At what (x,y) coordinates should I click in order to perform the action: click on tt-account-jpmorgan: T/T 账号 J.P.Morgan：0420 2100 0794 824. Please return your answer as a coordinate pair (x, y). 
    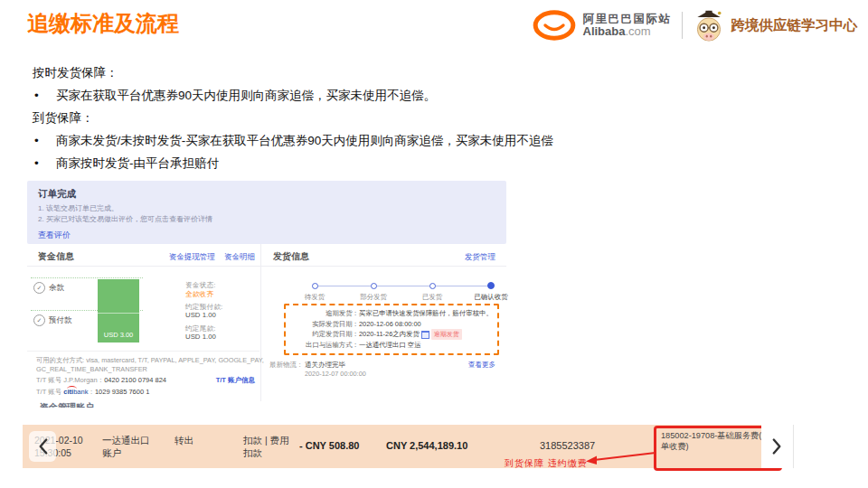
    Looking at the image, I should click on (101, 380).